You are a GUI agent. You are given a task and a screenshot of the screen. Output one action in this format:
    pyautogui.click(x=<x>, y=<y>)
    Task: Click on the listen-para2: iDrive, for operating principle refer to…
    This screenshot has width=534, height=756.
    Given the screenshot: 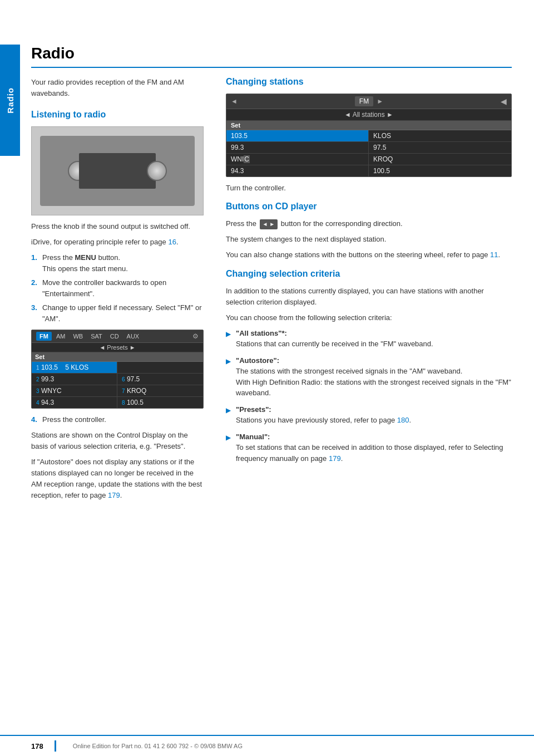 What is the action you would take?
    pyautogui.click(x=117, y=242)
    